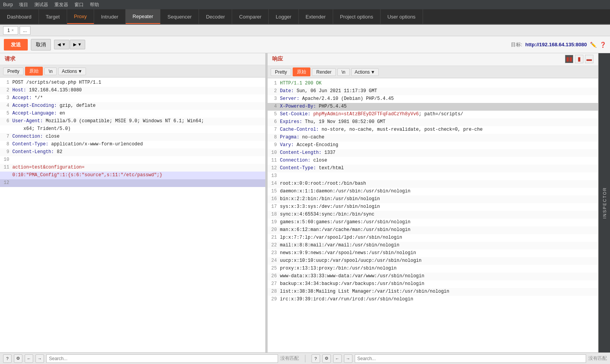 The image size is (610, 364). Describe the element at coordinates (133, 129) in the screenshot. I see `request-line: x64; Trident/5.0)` at that location.